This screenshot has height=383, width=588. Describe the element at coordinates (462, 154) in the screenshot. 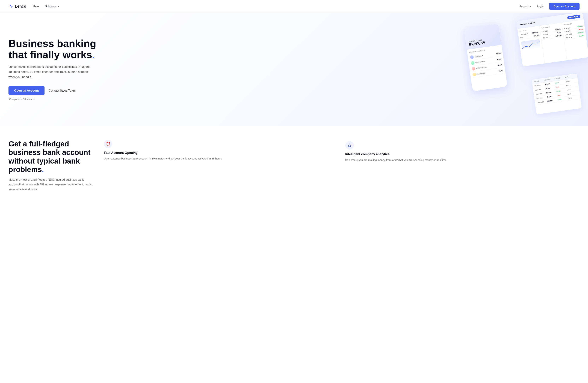

I see `feature-title-2: Intelligent company analytics` at that location.